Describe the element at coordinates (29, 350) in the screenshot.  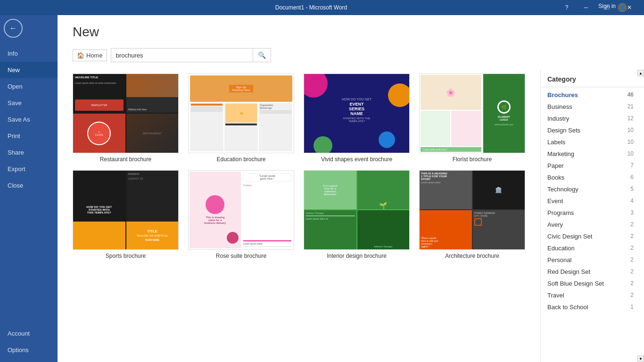
I see `sidebar-item-options: Options` at that location.